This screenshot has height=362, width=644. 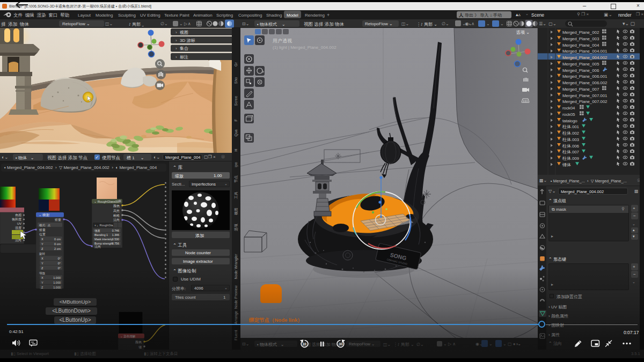 What do you see at coordinates (585, 102) in the screenshot?
I see `svg-text: Merged_Plane_007.002` at bounding box center [585, 102].